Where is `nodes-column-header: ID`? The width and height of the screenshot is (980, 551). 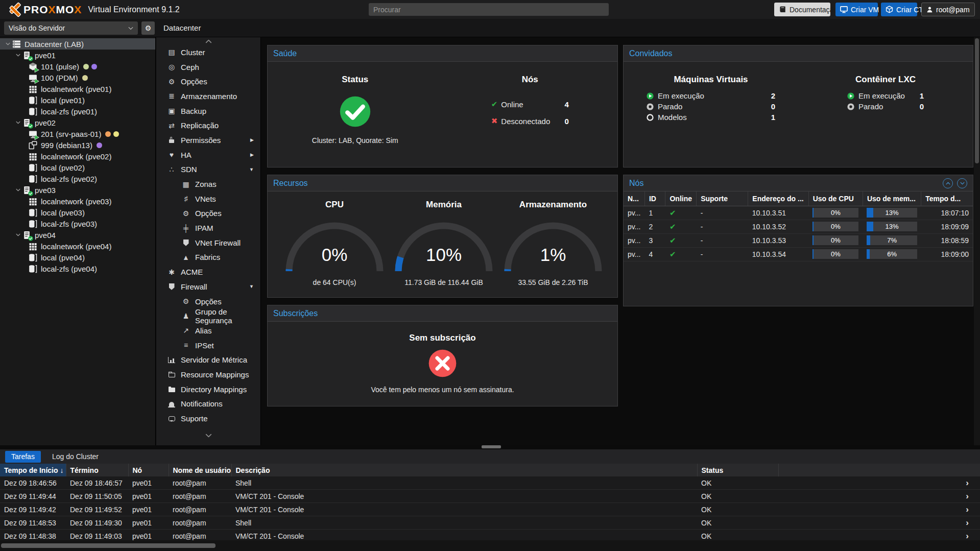
nodes-column-header: ID is located at coordinates (655, 199).